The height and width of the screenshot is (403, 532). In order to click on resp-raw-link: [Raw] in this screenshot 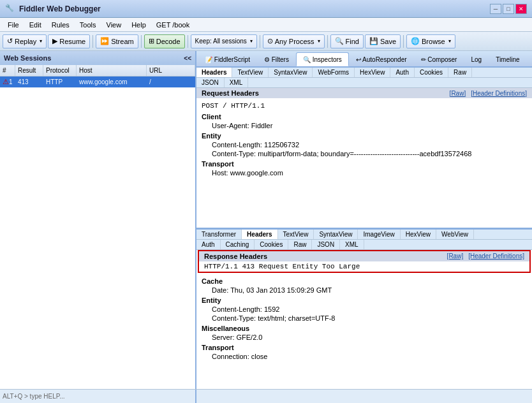, I will do `click(455, 256)`.